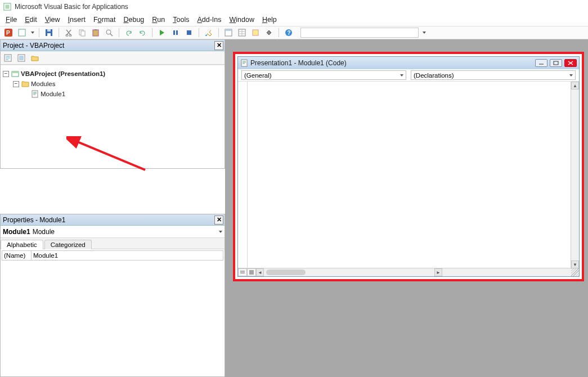 Image resolution: width=588 pixels, height=377 pixels. I want to click on run-icon, so click(162, 33).